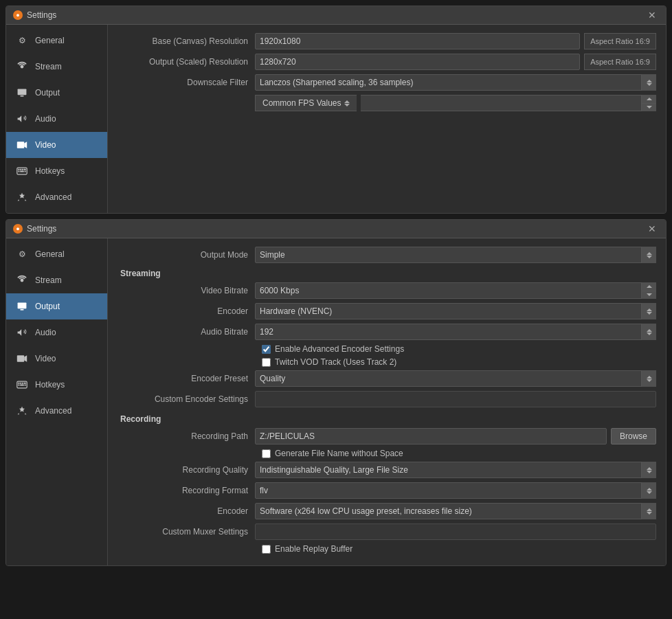 The height and width of the screenshot is (619, 672). What do you see at coordinates (267, 453) in the screenshot?
I see `generate-filename-checkbox` at bounding box center [267, 453].